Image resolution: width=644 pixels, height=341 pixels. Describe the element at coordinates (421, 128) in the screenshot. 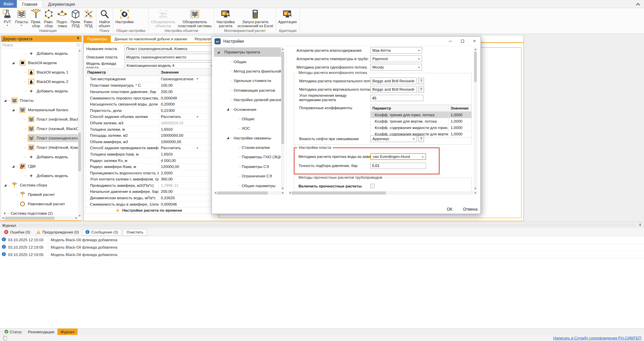

I see `coefficient-row: Коэфф. содержания жидкости для гориз. по…` at that location.